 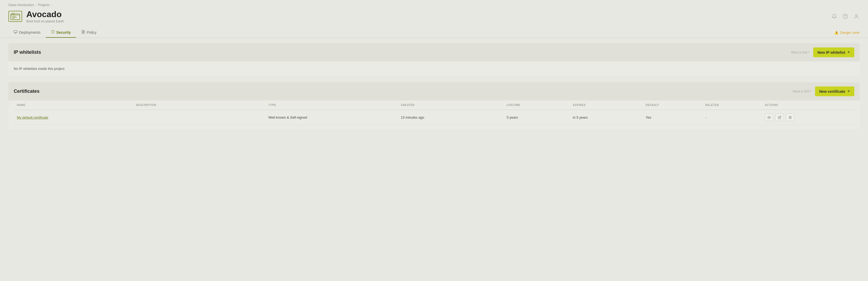 I want to click on tab-security: Security, so click(x=61, y=32).